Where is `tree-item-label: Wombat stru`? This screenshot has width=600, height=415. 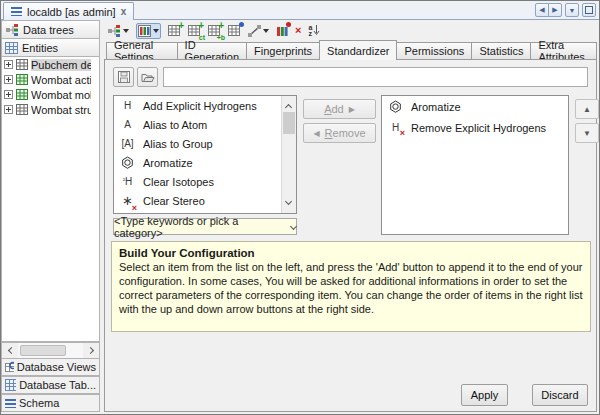
tree-item-label: Wombat stru is located at coordinates (61, 110).